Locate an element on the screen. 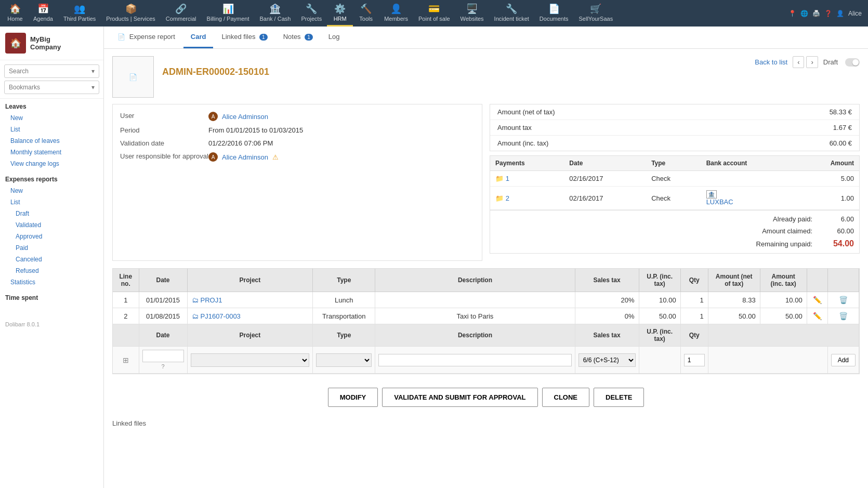 Image resolution: width=868 pixels, height=488 pixels. line-row-2: 2 01/08/2015 🗂 PJ1607-0003 Transportatio… is located at coordinates (486, 316).